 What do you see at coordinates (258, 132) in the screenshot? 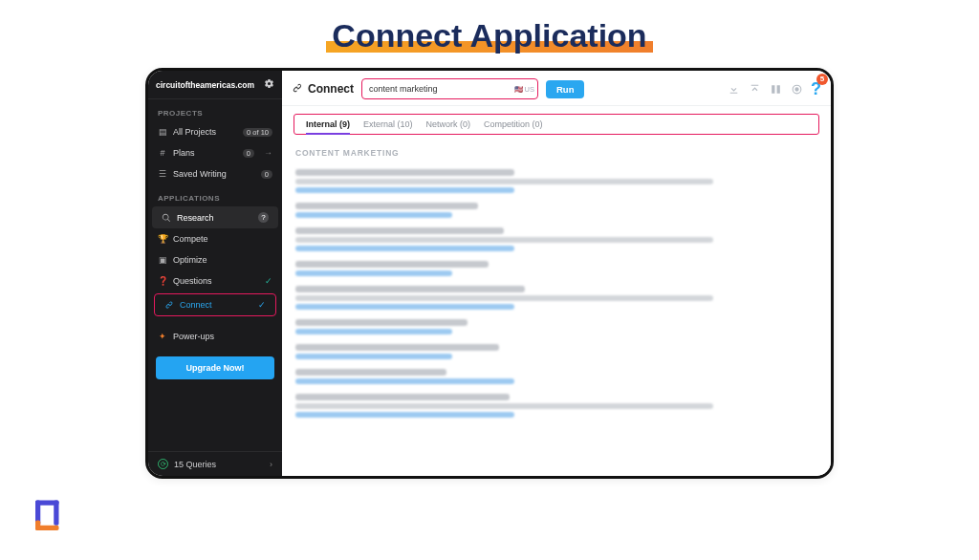
I see `count-pill: 0 of 10` at bounding box center [258, 132].